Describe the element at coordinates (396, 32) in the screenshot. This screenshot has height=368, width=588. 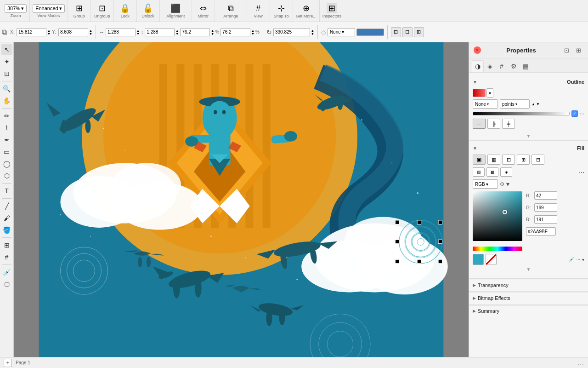
I see `transform-btn: ⊡` at that location.